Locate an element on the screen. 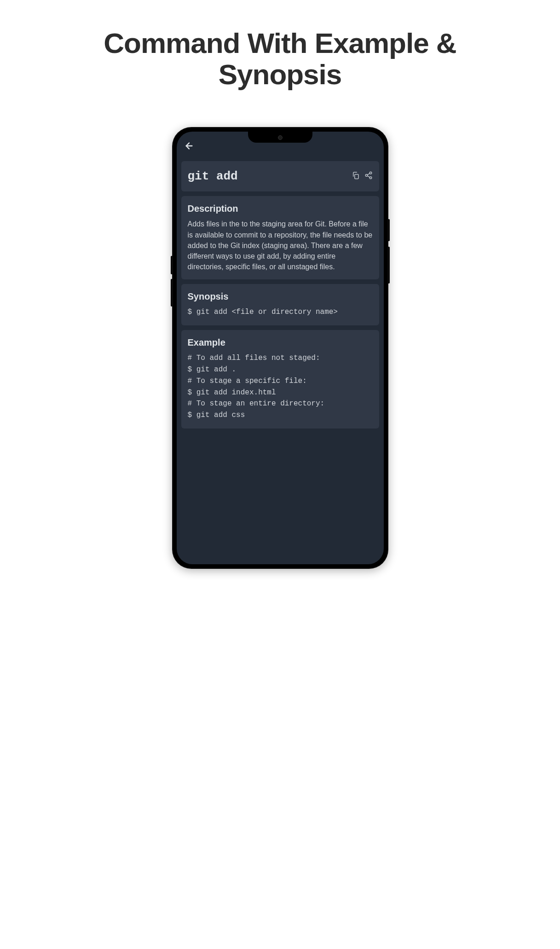 Image resolution: width=560 pixels, height=949 pixels. phone-power-button is located at coordinates (389, 230).